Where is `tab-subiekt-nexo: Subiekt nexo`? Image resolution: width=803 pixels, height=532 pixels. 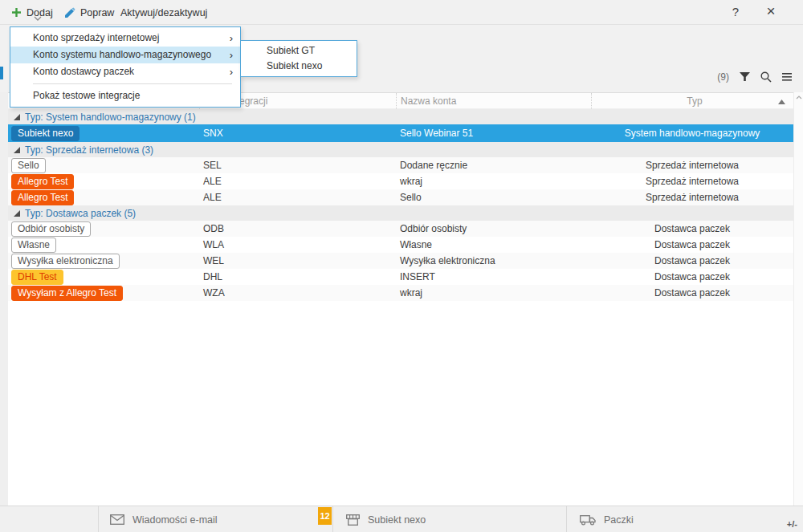
tab-subiekt-nexo: Subiekt nexo is located at coordinates (385, 519).